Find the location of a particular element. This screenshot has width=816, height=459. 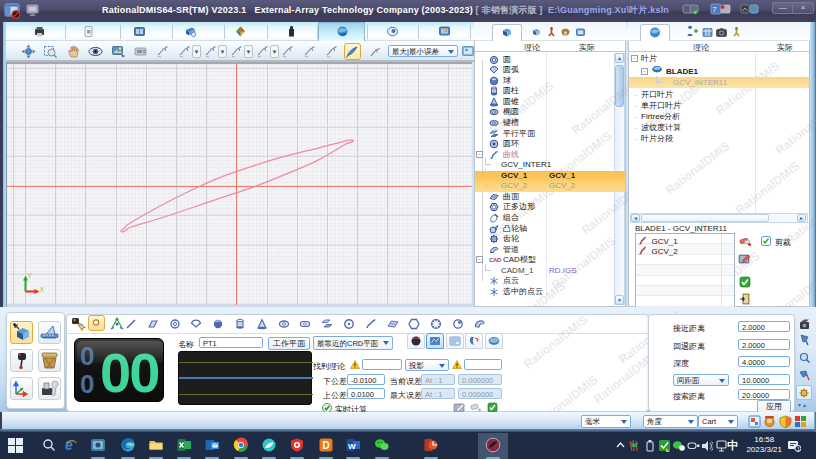

svg-text: W is located at coordinates (352, 446).